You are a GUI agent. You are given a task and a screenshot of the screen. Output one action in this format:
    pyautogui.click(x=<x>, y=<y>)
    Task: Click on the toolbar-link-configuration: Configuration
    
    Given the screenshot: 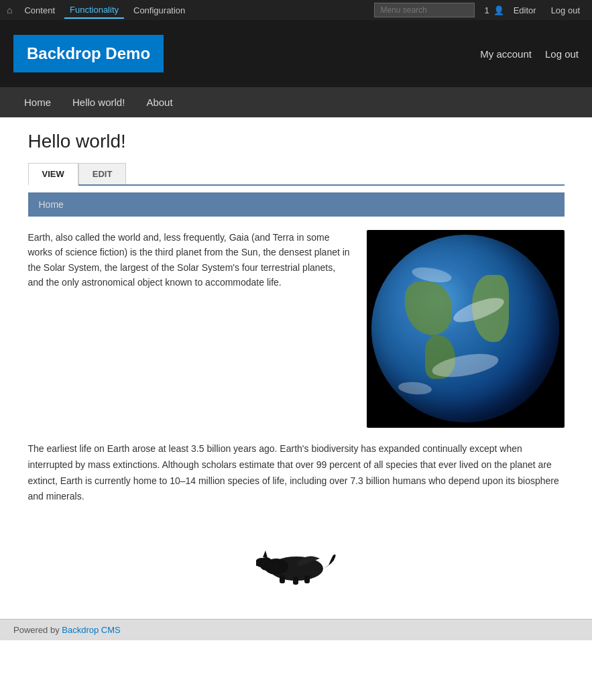 What is the action you would take?
    pyautogui.click(x=160, y=11)
    